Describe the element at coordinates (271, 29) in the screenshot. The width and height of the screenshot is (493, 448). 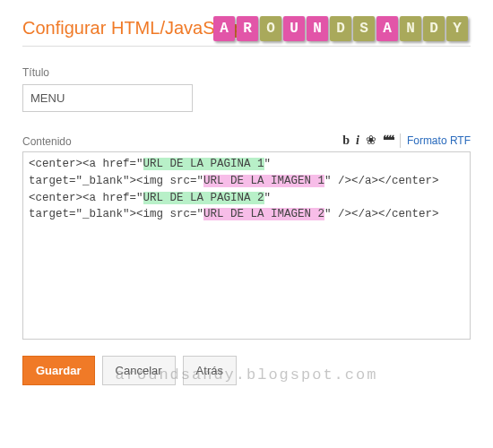
I see `logo-tile: O` at that location.